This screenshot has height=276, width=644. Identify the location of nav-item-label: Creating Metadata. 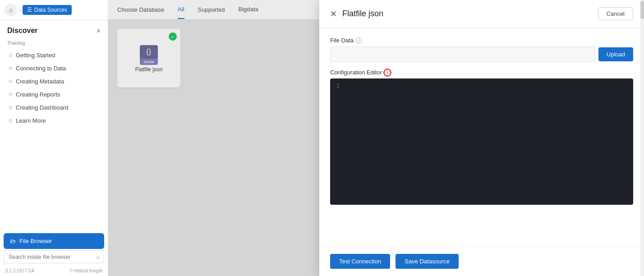
(40, 81).